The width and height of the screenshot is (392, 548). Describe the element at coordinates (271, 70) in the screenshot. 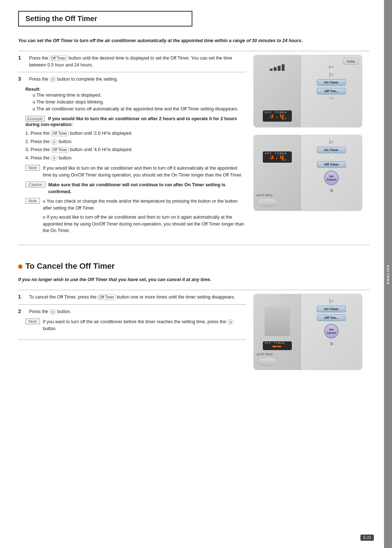

I see `bar1` at that location.